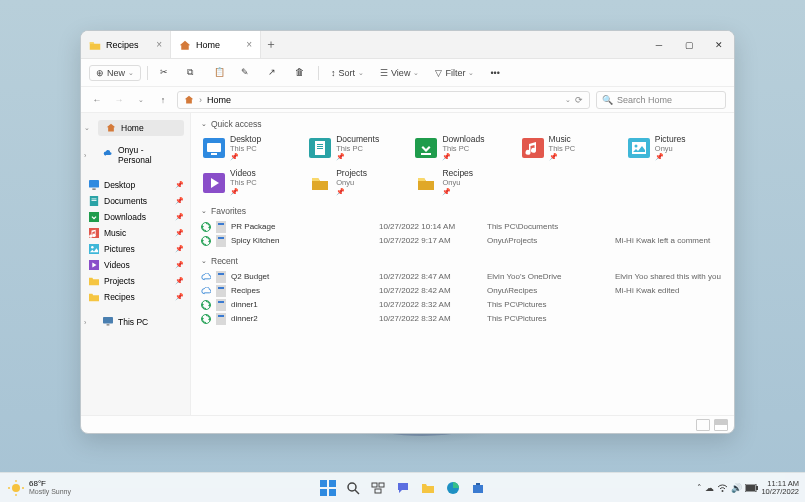 The height and width of the screenshot is (502, 805). What do you see at coordinates (462, 261) in the screenshot?
I see `section-recent: ⌄Recent` at bounding box center [462, 261].